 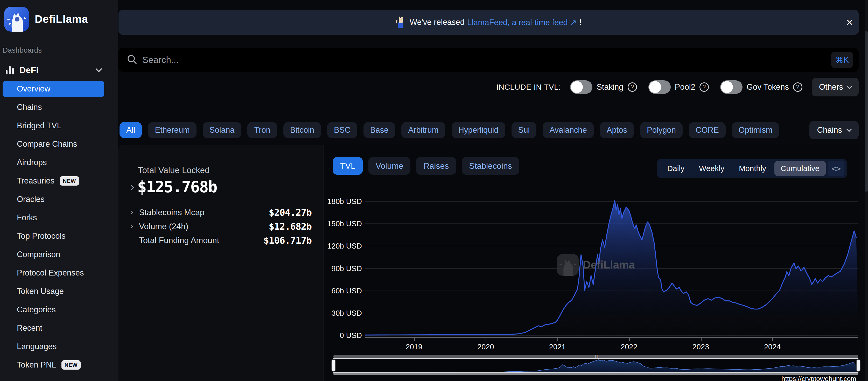 I want to click on x-axis-line, so click(x=612, y=338).